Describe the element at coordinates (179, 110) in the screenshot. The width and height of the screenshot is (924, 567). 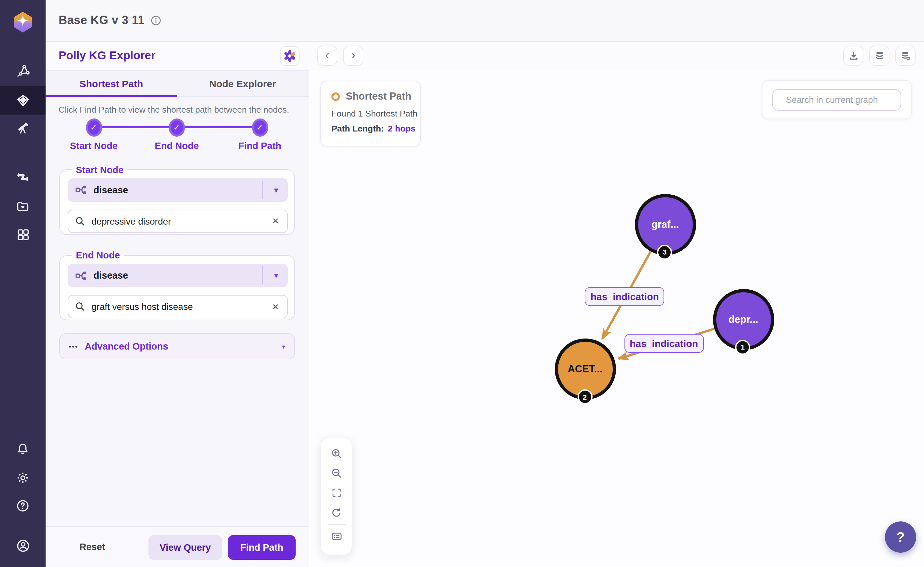
I see `helper-text: Click Find Path to view the shortest pat…` at that location.